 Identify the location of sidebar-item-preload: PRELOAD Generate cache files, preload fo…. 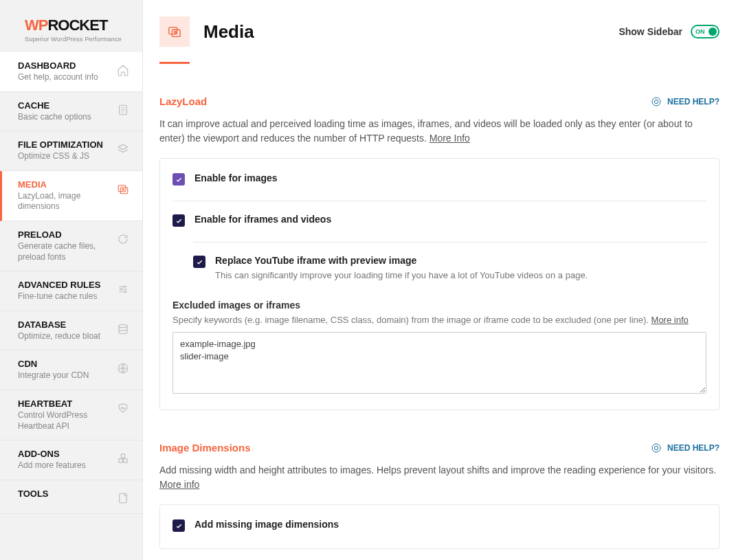
(71, 246).